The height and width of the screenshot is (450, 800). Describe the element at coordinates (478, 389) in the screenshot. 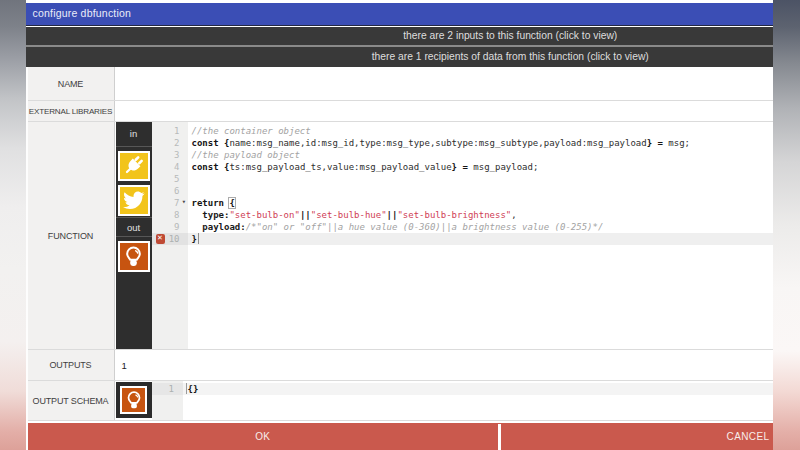

I see `schema-active-line-highlight` at that location.